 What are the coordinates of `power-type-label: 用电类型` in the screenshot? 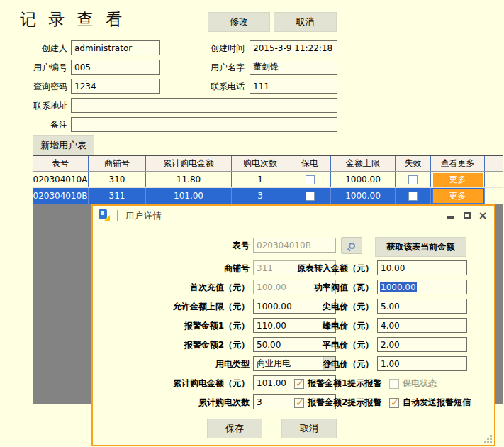 It's located at (186, 365).